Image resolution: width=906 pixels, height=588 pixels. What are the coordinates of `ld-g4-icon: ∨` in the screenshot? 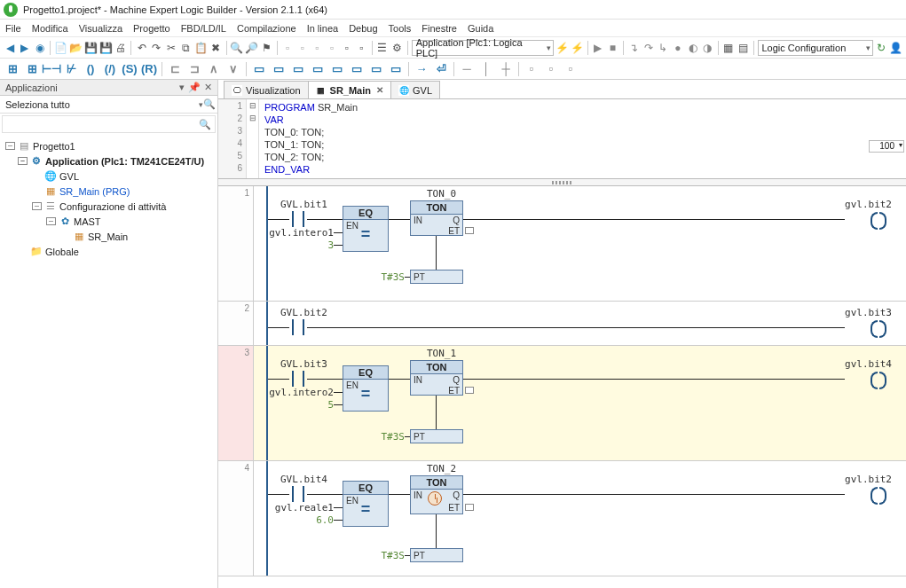 It's located at (233, 69).